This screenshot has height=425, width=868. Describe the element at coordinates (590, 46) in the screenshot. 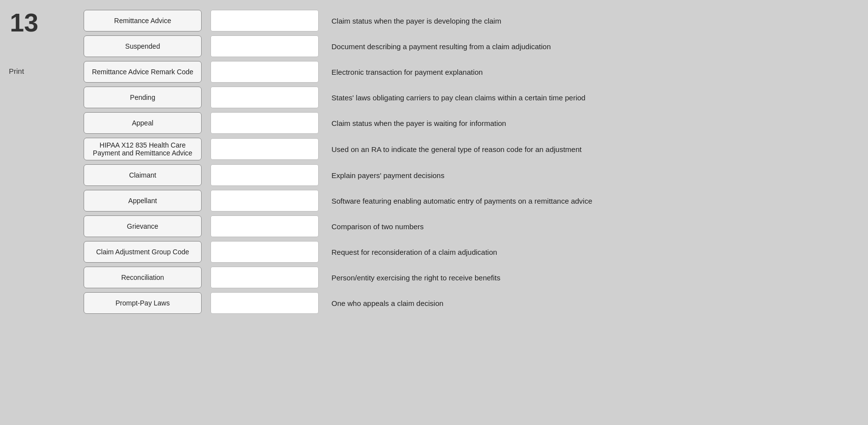

I see `definition-text: Document describing a payment resulting …` at that location.